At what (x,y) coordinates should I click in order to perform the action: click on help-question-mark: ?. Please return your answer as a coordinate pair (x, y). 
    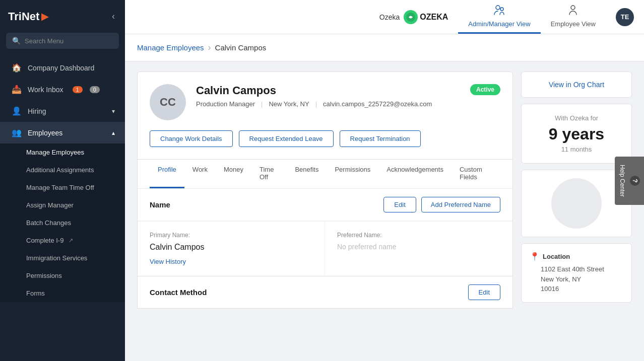
    Looking at the image, I should click on (635, 181).